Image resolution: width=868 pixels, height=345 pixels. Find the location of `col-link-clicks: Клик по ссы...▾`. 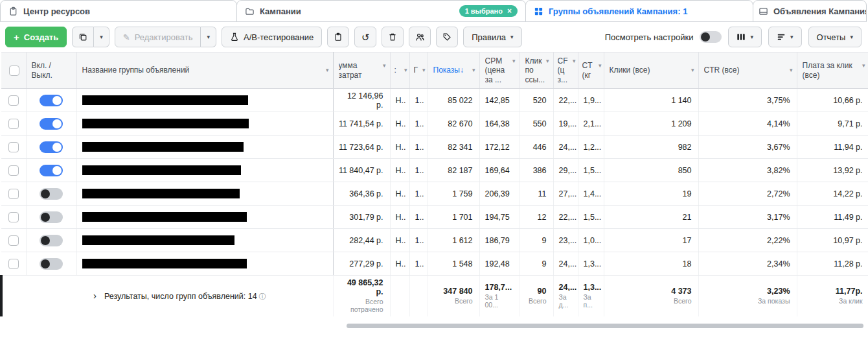

col-link-clicks: Клик по ссы...▾ is located at coordinates (536, 71).